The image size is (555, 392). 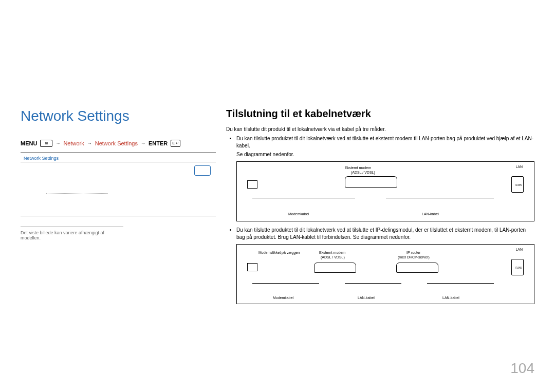 I want to click on d2-router-label: IP-router, so click(x=413, y=253).